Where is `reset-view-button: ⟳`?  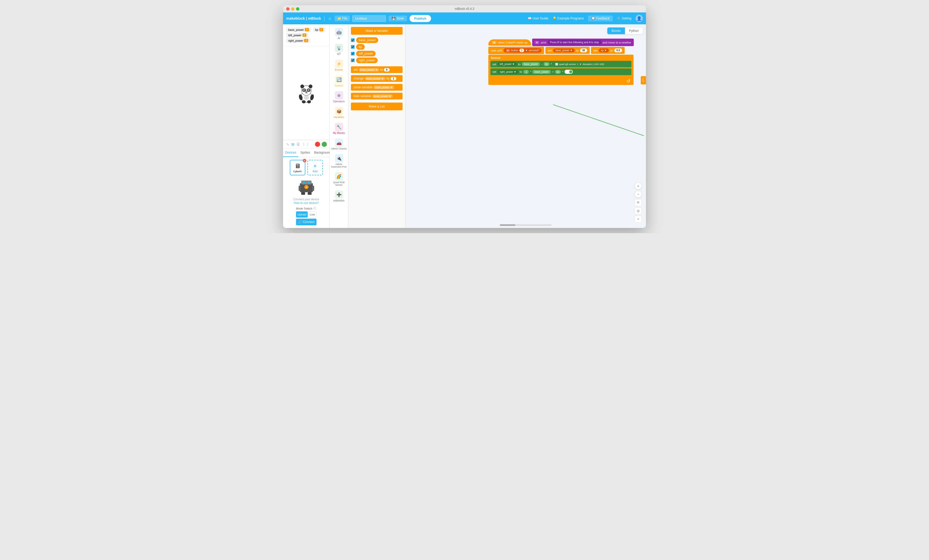
reset-view-button: ⟳ is located at coordinates (638, 203).